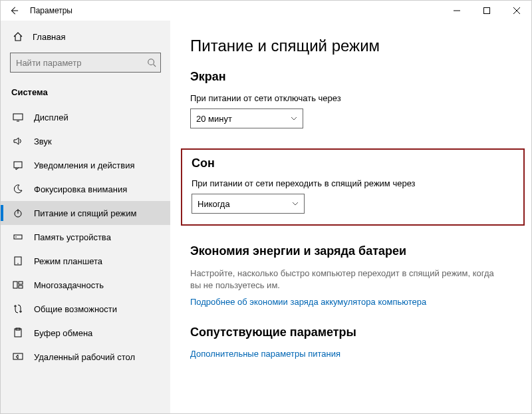 The height and width of the screenshot is (414, 532). What do you see at coordinates (85, 261) in the screenshot?
I see `sidebar-item-tablet-mode: Режим планшета` at bounding box center [85, 261].